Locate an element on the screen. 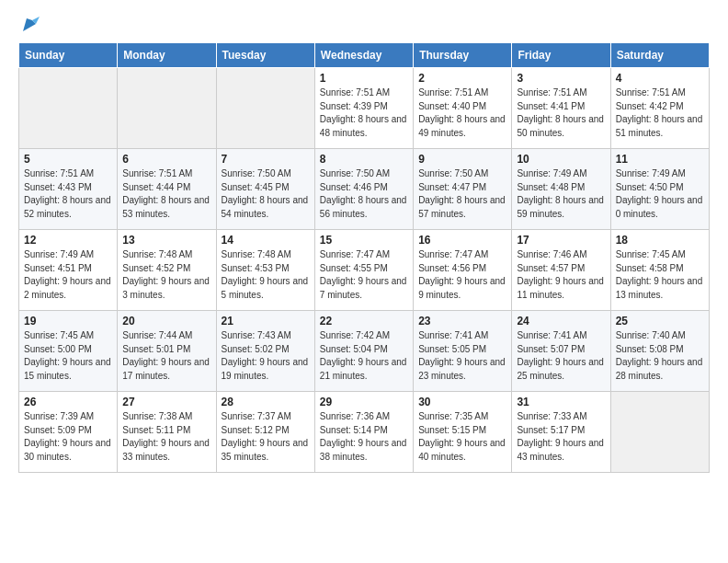 The image size is (728, 563). calendar-cell: 19Sunrise: 7:45 AM Sunset: 5:00 PM Dayli… is located at coordinates (68, 351).